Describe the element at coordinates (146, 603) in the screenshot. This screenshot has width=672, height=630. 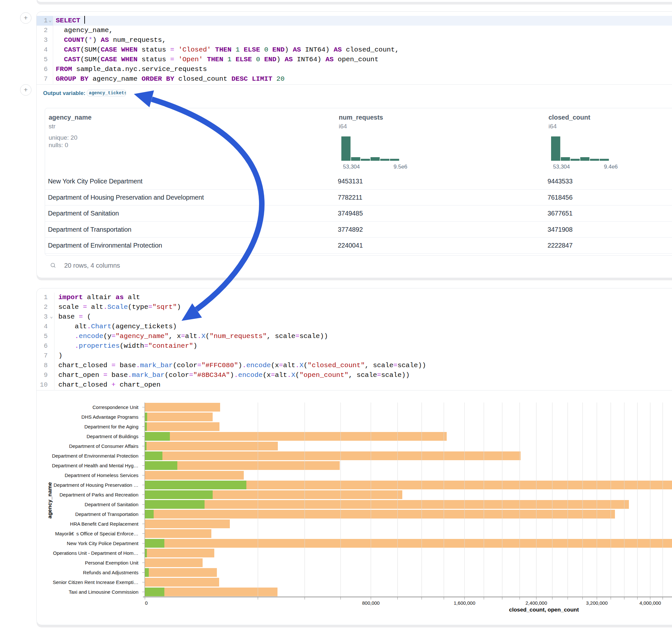
I see `svg-text: 0` at that location.